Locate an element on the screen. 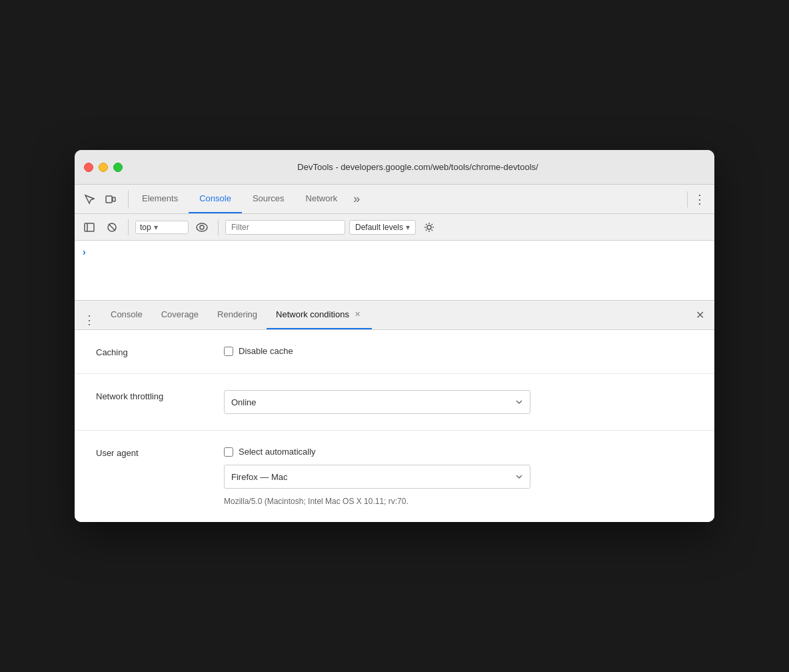 The image size is (789, 672). ua-select: Firefox — Mac Chrome — Mac Chrome — Wind… is located at coordinates (377, 477).